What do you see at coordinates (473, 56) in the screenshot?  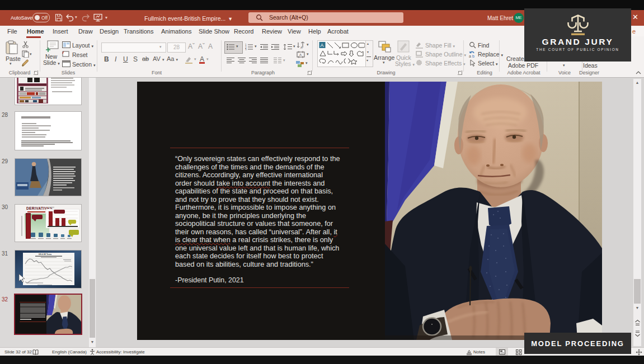 I see `svg-text: b` at bounding box center [473, 56].